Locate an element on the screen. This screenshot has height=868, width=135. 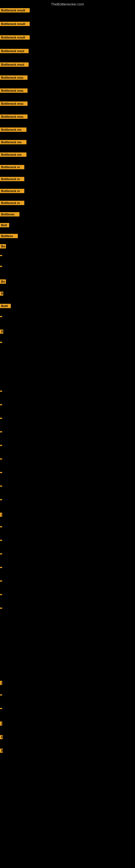
bottleneck-badge-17: Bott is located at coordinates (5, 225).